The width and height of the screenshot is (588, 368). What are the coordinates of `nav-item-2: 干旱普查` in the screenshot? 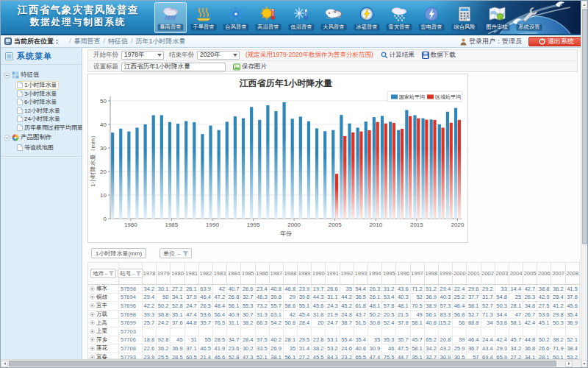 It's located at (203, 18).